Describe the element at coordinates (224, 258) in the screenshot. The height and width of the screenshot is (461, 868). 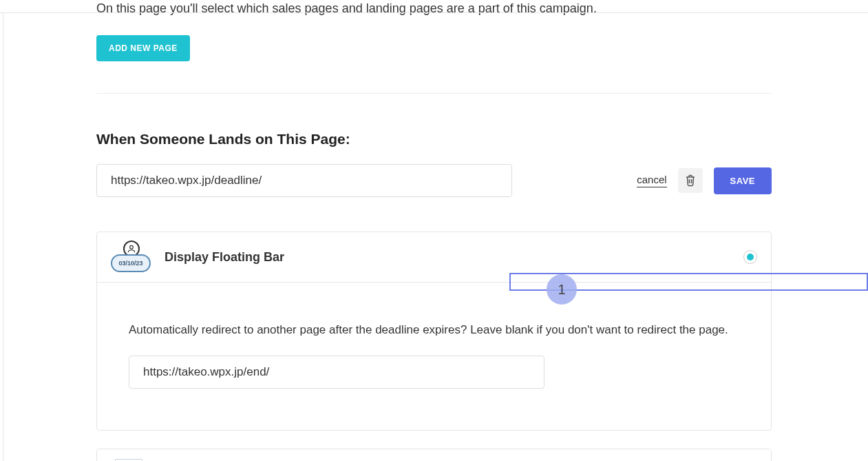
I see `floating-bar-title: Display Floating Bar` at that location.